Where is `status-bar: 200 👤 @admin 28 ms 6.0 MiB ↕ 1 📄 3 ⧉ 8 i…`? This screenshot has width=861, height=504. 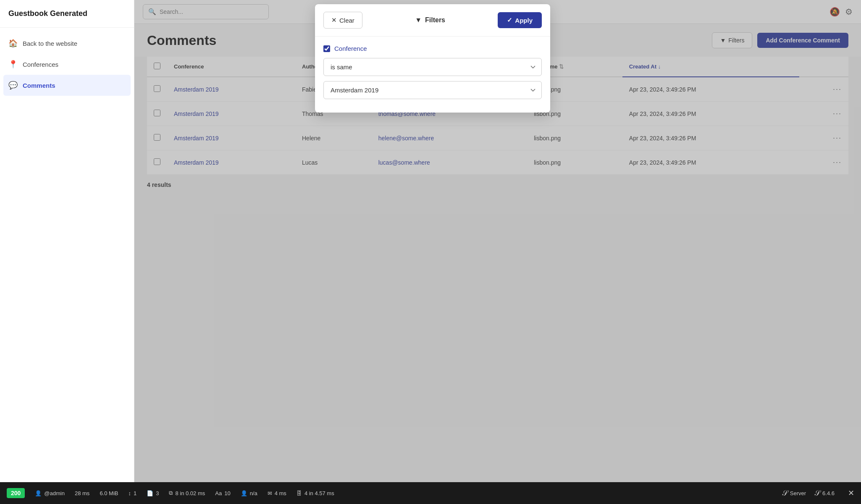 status-bar: 200 👤 @admin 28 ms 6.0 MiB ↕ 1 📄 3 ⧉ 8 i… is located at coordinates (430, 493).